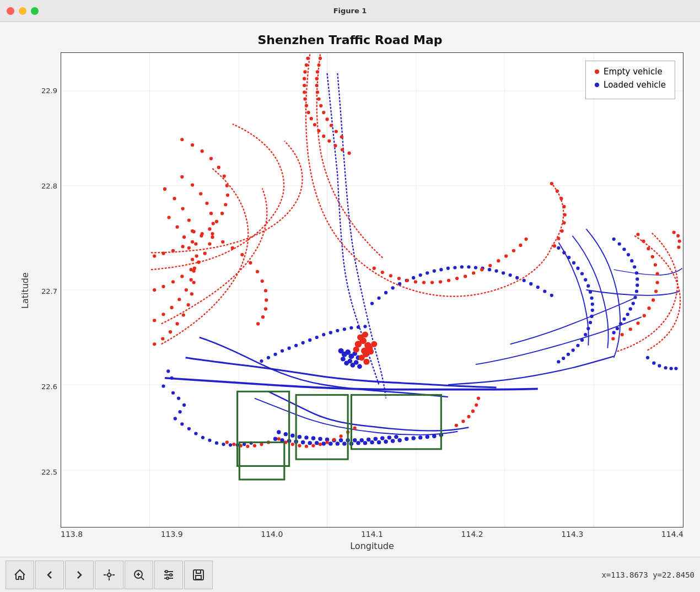 The image size is (700, 592). Describe the element at coordinates (372, 546) in the screenshot. I see `x-axis-label: Longitude` at that location.